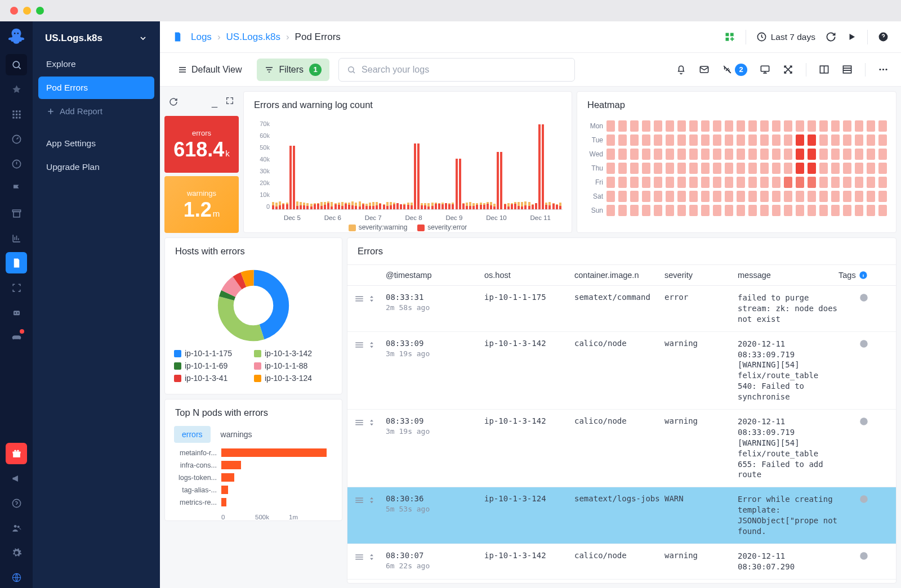  Describe the element at coordinates (96, 143) in the screenshot. I see `sidebar-app-settings: App Settings` at that location.